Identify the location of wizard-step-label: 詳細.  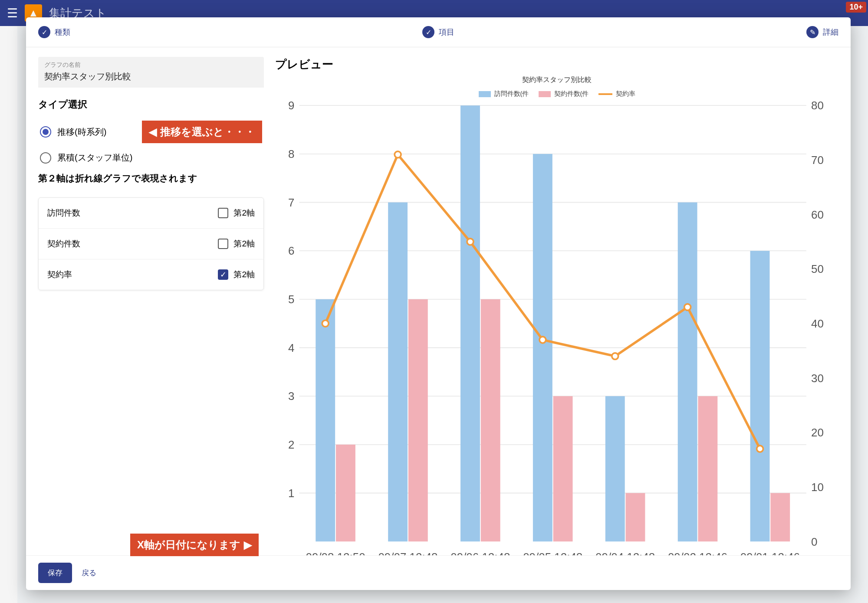
(831, 32).